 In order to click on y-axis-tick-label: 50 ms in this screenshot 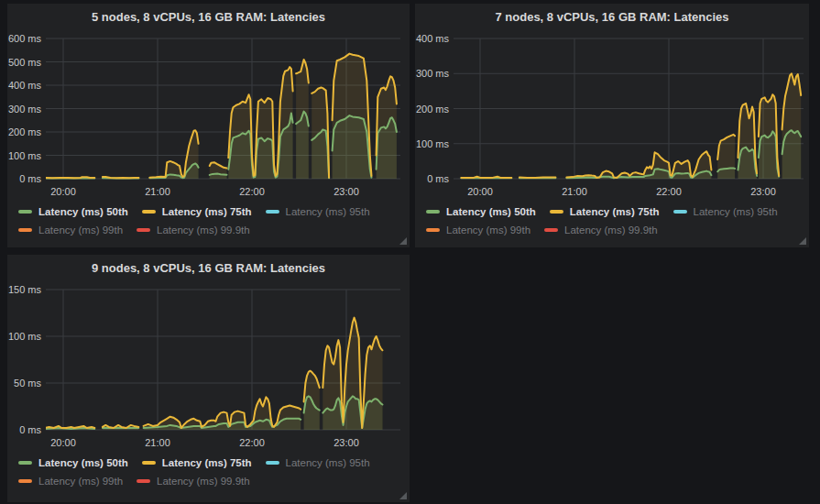, I will do `click(24, 383)`.